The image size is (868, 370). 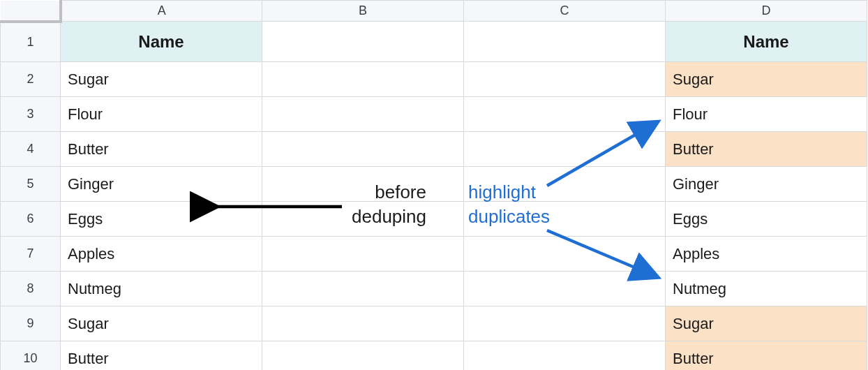 What do you see at coordinates (766, 219) in the screenshot?
I see `cell-D6: Eggs` at bounding box center [766, 219].